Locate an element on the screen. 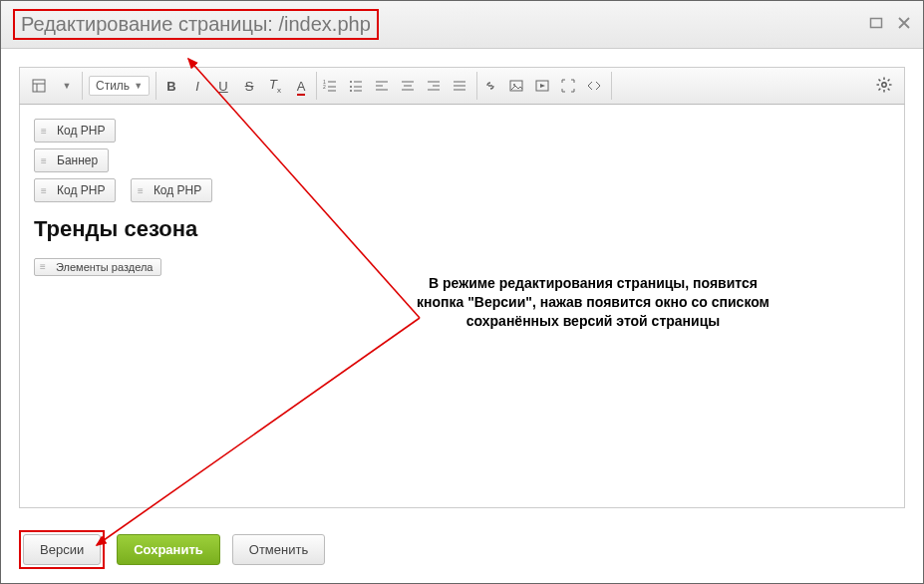 The height and width of the screenshot is (584, 924). svg-text: 2 is located at coordinates (325, 87).